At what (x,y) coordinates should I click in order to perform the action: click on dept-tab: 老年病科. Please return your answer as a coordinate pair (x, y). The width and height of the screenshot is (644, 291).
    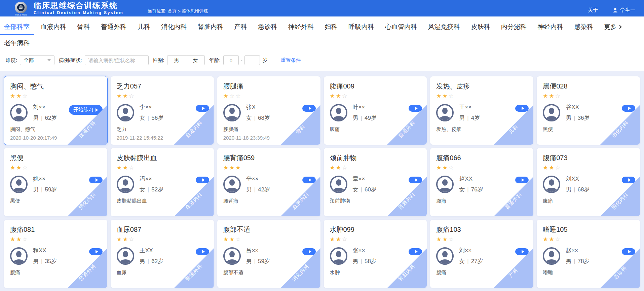
    Looking at the image, I should click on (17, 43).